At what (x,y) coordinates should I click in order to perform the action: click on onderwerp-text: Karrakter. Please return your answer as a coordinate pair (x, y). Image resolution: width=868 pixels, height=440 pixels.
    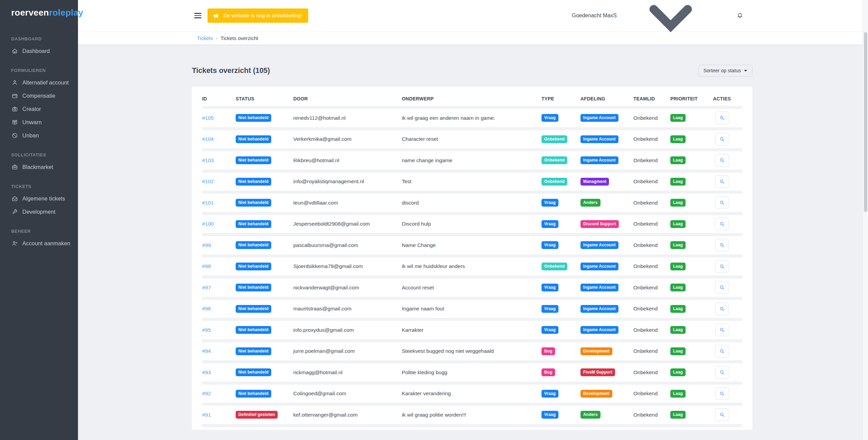
    Looking at the image, I should click on (472, 330).